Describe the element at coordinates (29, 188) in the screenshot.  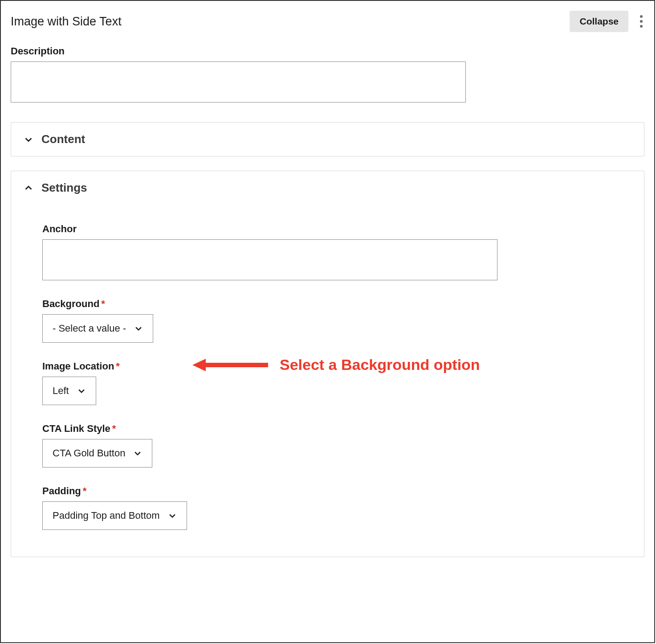
I see `chevron-up-icon` at that location.